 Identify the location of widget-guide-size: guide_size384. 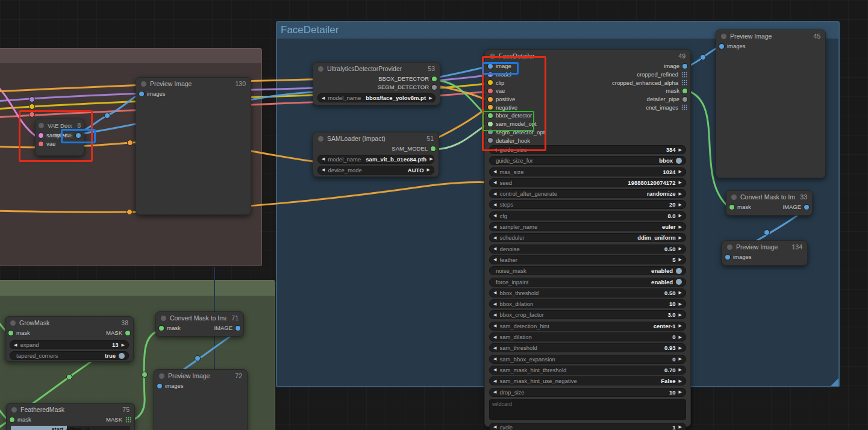
(588, 149).